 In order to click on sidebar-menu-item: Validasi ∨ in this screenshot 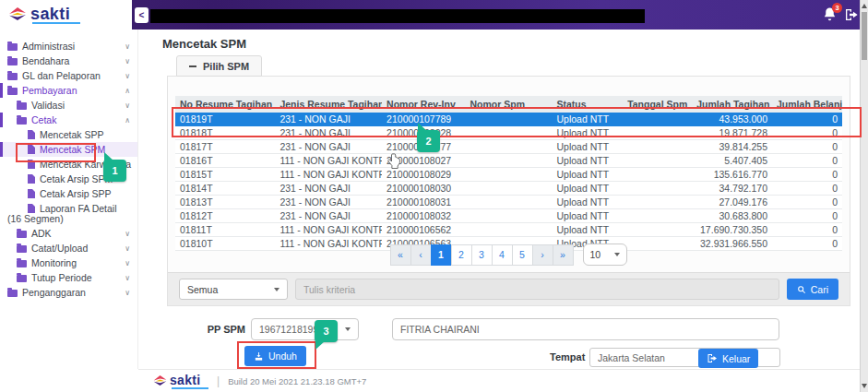, I will do `click(68, 105)`.